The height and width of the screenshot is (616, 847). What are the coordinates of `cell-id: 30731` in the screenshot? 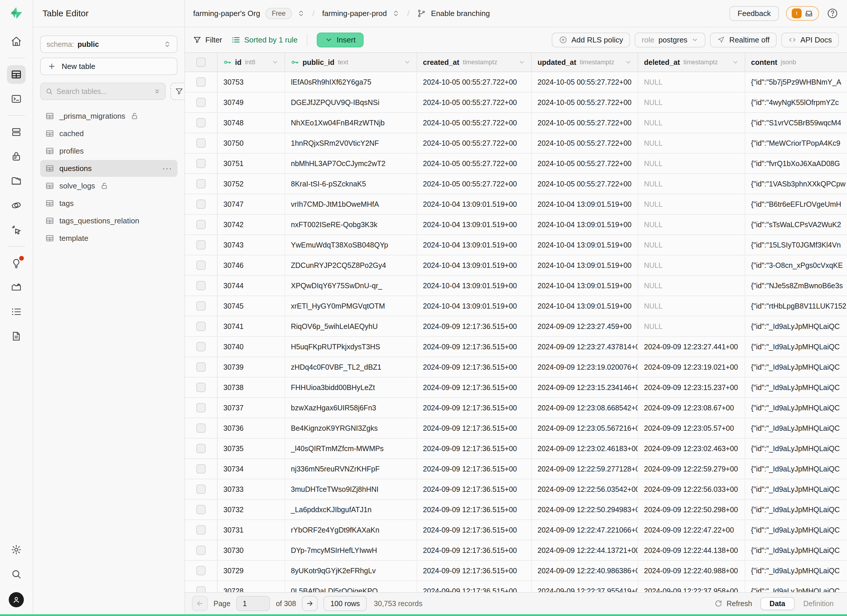 It's located at (251, 530).